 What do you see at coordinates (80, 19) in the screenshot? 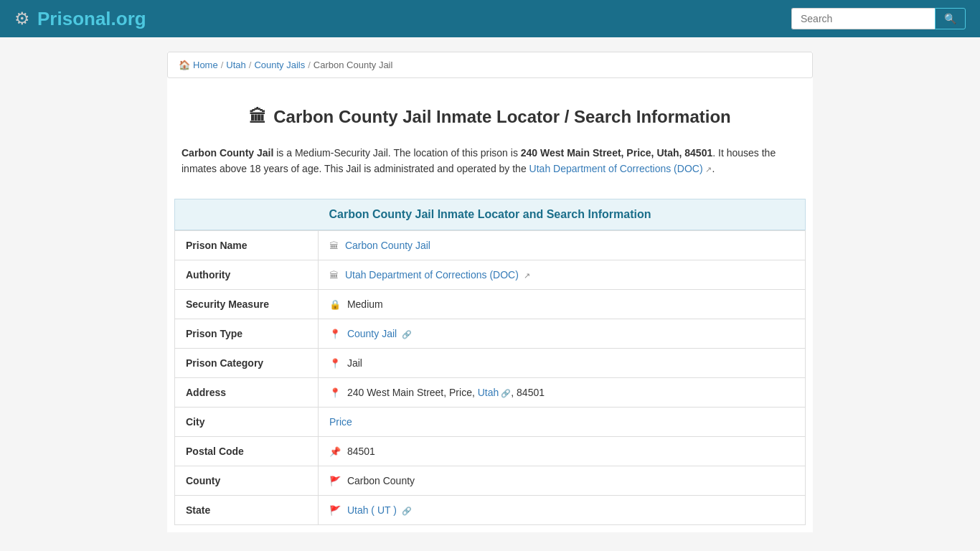
I see `site-logo: ⚙ Prisonal.org` at bounding box center [80, 19].